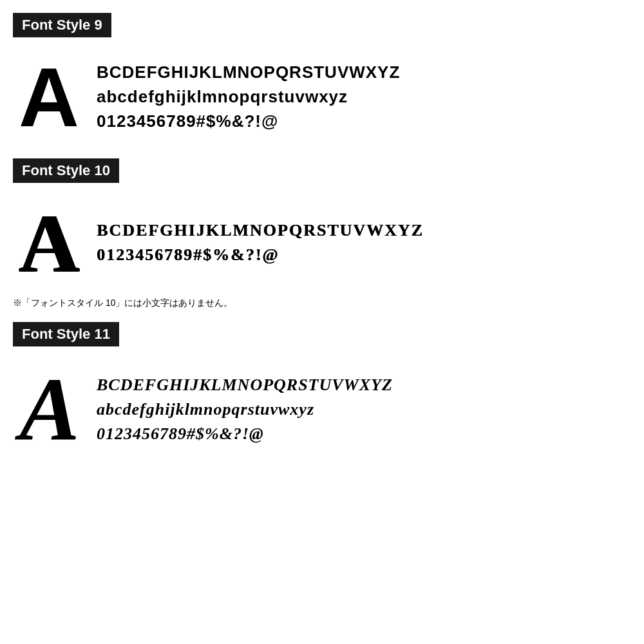  I want to click on font-style-10-demo: A BCDEFGHIJKLMNOPQRSTUVWXYZ 0123456789#$…, so click(322, 243).